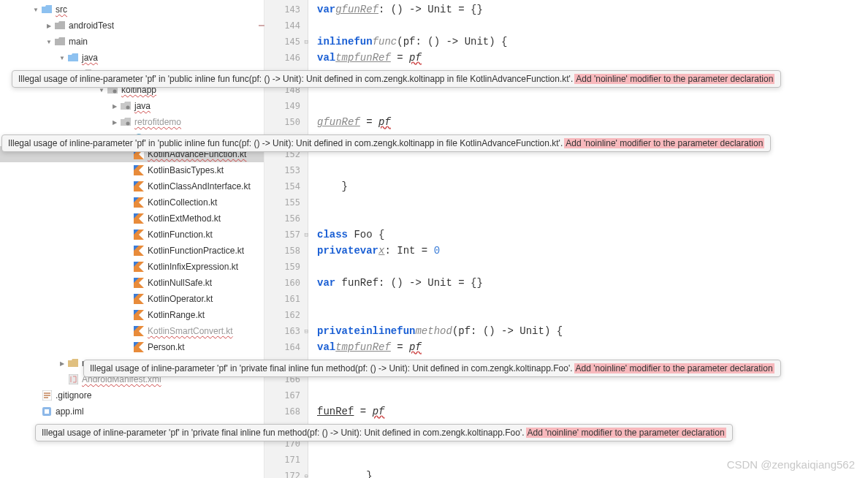 Image resolution: width=868 pixels, height=478 pixels. What do you see at coordinates (588, 122) in the screenshot?
I see `code-line-150: gfunRef = pf` at bounding box center [588, 122].